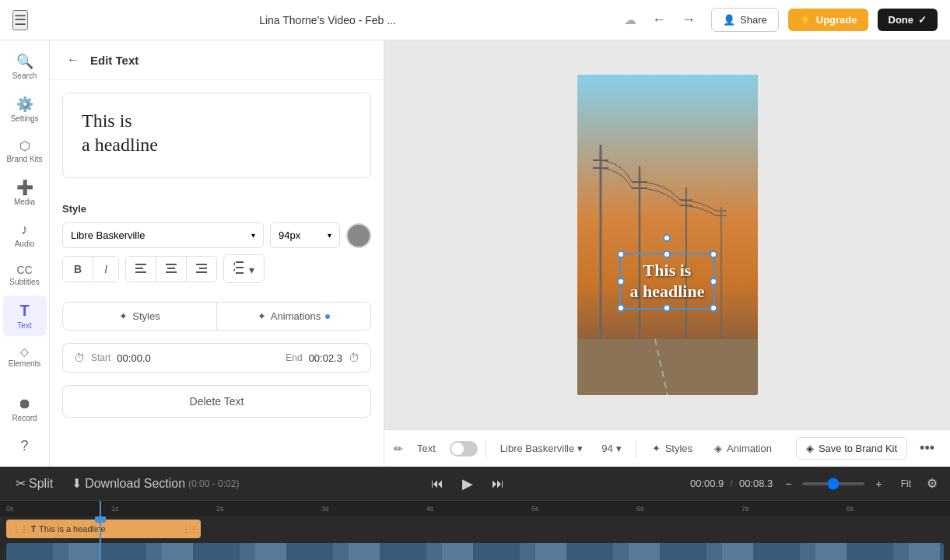 The image size is (950, 560). What do you see at coordinates (25, 316) in the screenshot?
I see `sidebar-item-text: T Text` at bounding box center [25, 316].